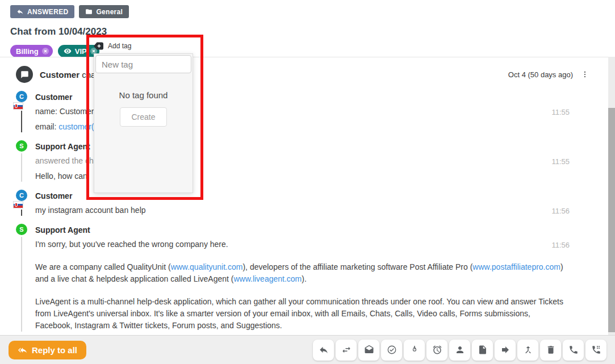 The height and width of the screenshot is (364, 615). I want to click on qualityunit-link: www.qualityunit.com, so click(207, 267).